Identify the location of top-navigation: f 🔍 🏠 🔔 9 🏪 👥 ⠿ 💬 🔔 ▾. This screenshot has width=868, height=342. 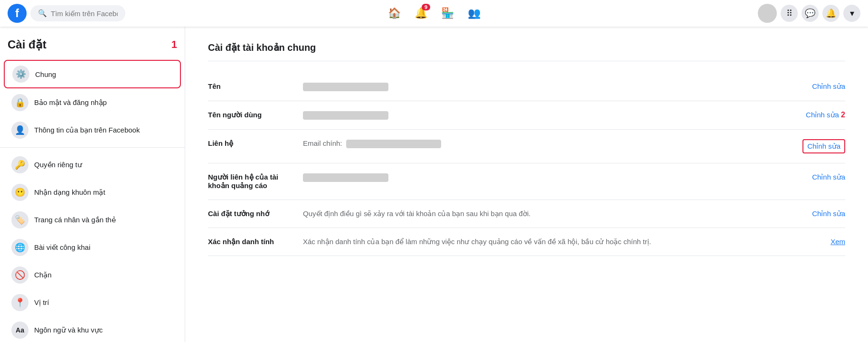
(434, 13).